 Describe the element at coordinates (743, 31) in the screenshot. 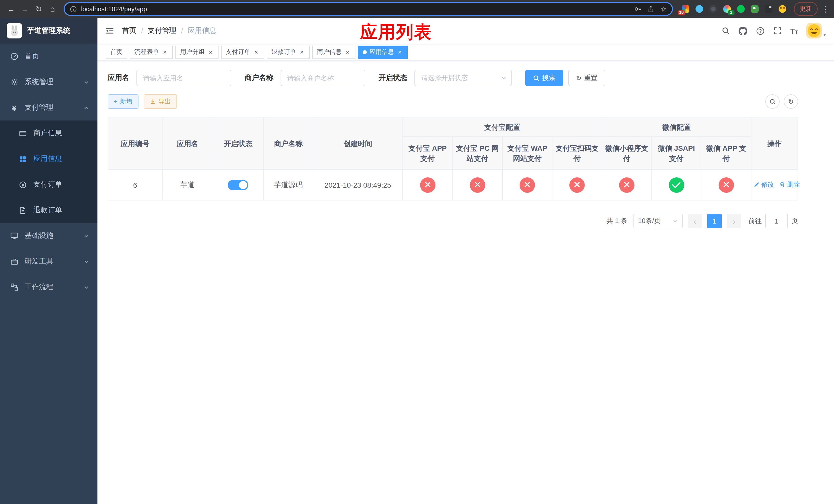

I see `github-icon` at that location.